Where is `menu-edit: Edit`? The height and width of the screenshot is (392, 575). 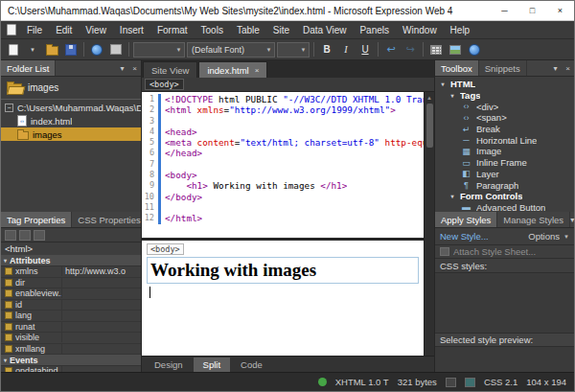
menu-edit: Edit is located at coordinates (63, 31).